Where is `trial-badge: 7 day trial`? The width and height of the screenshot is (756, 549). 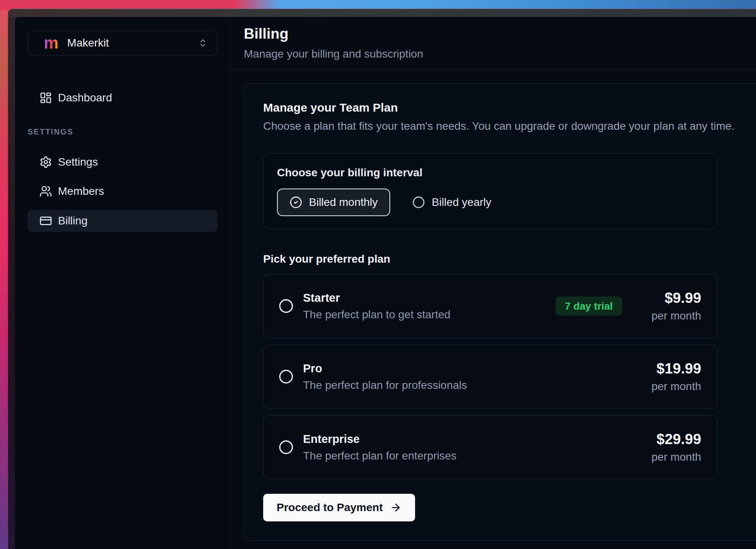 trial-badge: 7 day trial is located at coordinates (589, 306).